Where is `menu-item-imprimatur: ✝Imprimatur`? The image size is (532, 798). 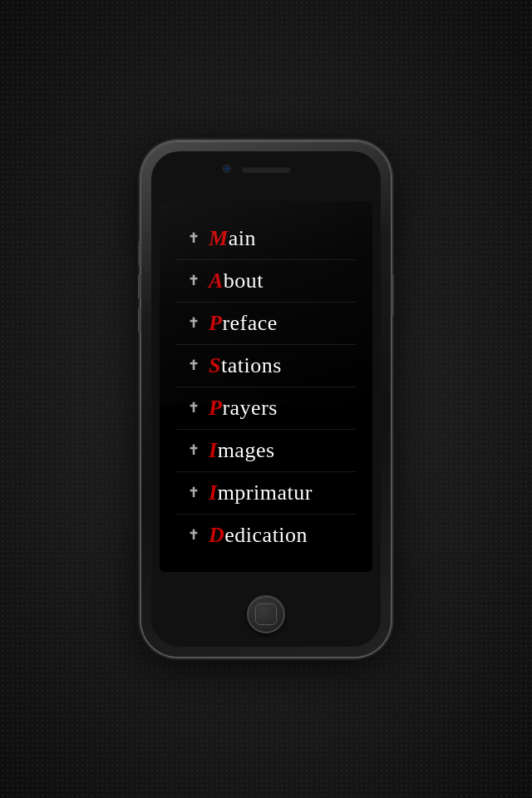 menu-item-imprimatur: ✝Imprimatur is located at coordinates (266, 494).